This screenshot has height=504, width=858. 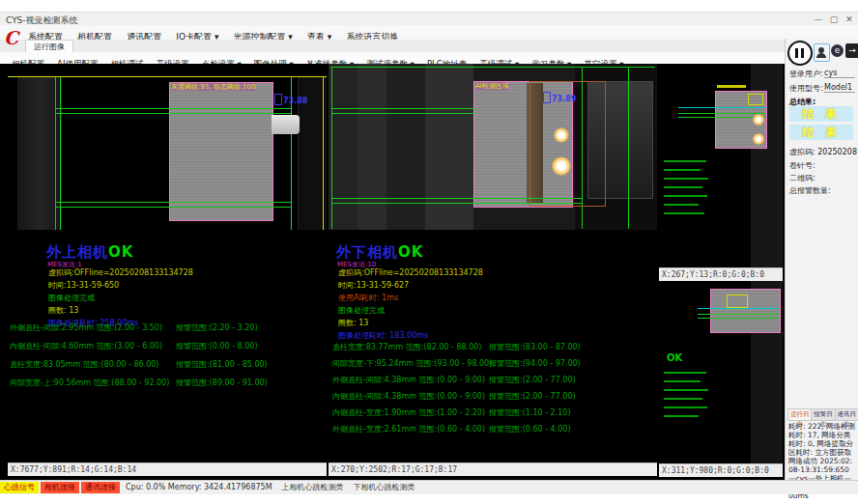 What do you see at coordinates (823, 153) in the screenshot?
I see `virtual-code-field: 虚拟码: 20250208` at bounding box center [823, 153].